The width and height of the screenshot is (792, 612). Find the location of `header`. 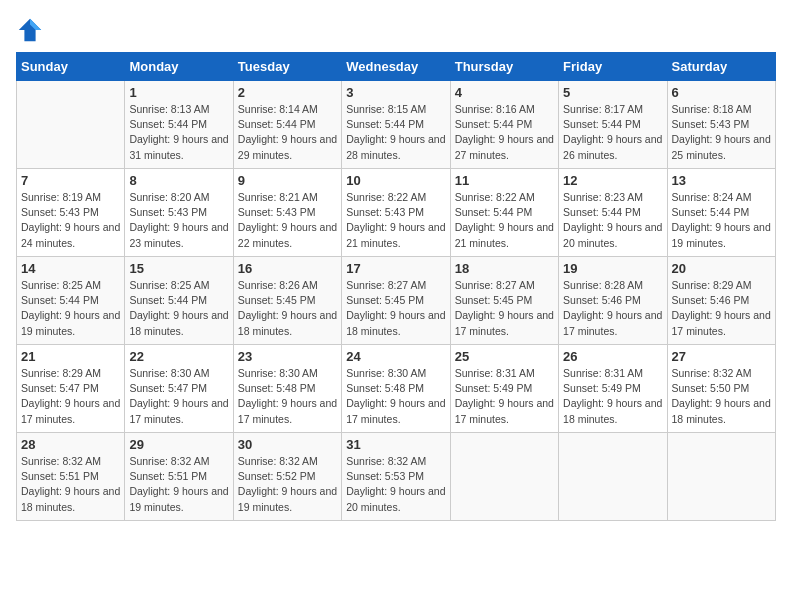

header is located at coordinates (396, 30).